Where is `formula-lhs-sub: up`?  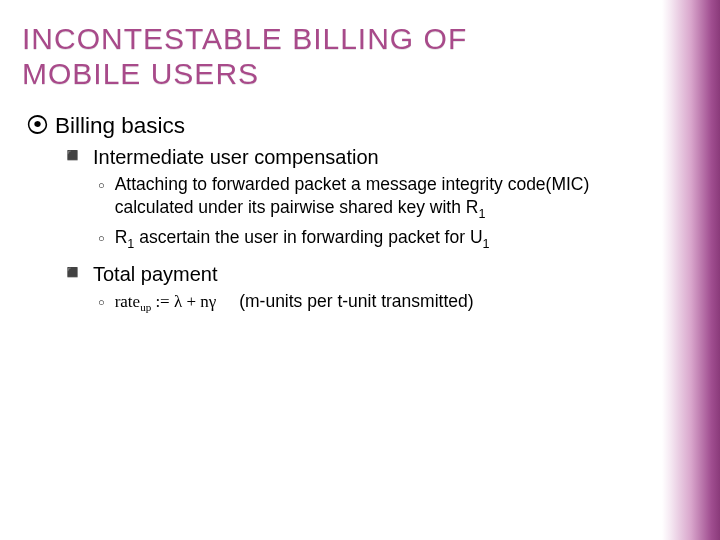
formula-lhs-sub: up is located at coordinates (146, 308).